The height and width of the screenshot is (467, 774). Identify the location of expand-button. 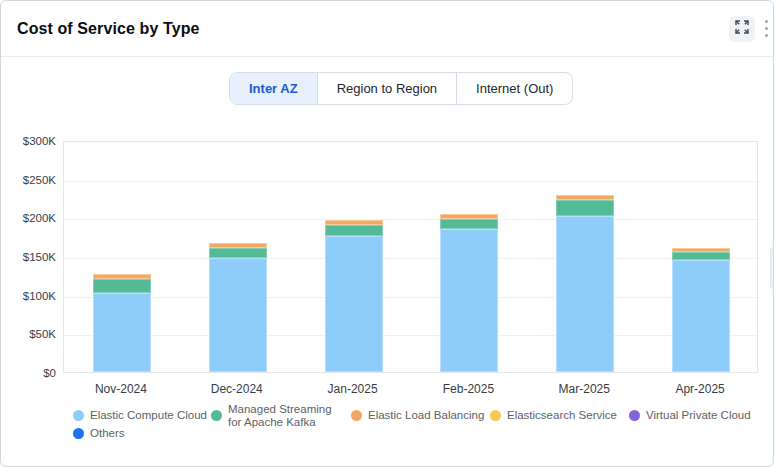
(742, 29).